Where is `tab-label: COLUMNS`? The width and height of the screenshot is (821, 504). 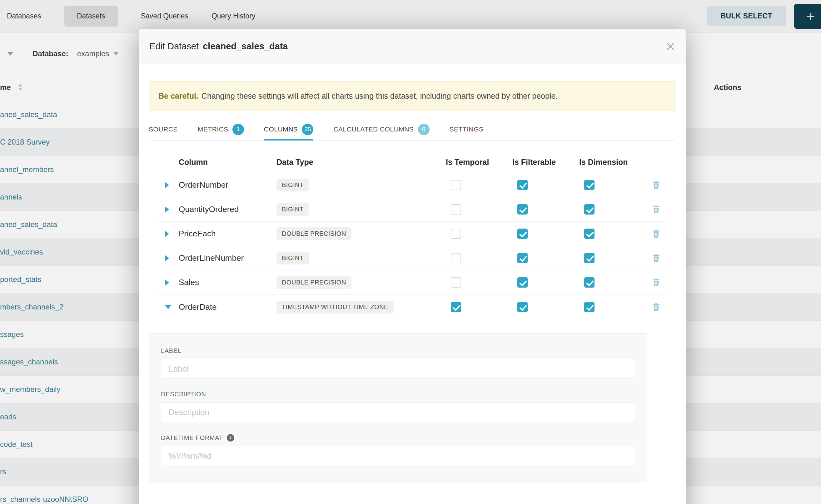 tab-label: COLUMNS is located at coordinates (281, 129).